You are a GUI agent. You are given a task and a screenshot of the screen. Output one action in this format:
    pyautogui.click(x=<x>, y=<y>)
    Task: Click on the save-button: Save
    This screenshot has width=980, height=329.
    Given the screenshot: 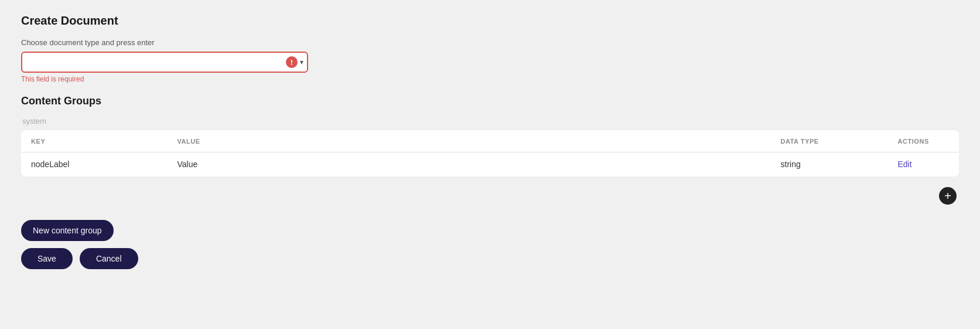 What is the action you would take?
    pyautogui.click(x=47, y=259)
    